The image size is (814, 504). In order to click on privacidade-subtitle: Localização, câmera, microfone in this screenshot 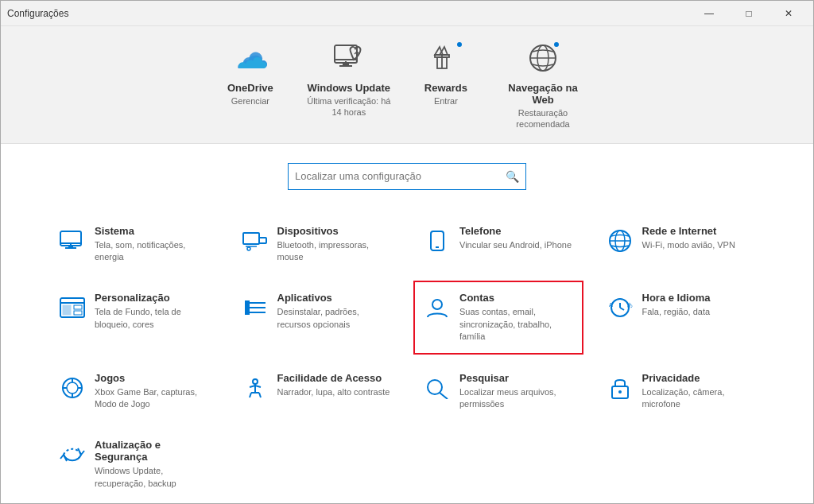, I will do `click(700, 399)`.